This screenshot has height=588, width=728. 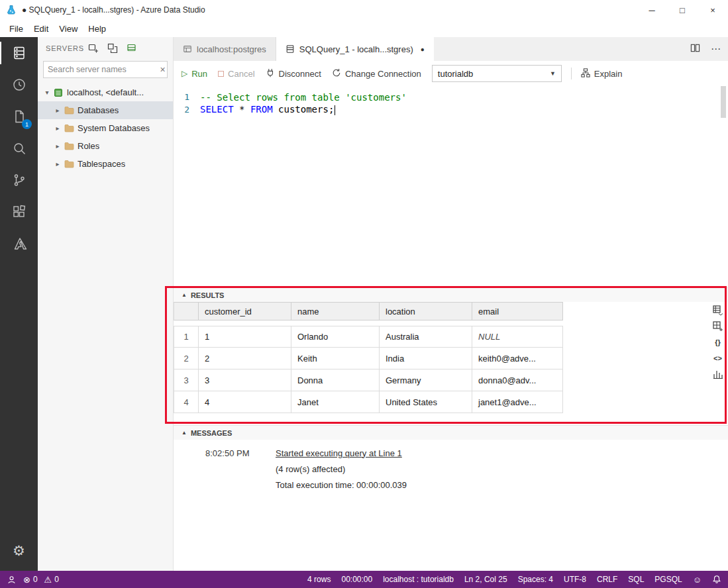 I want to click on new-connection-icon, so click(x=93, y=48).